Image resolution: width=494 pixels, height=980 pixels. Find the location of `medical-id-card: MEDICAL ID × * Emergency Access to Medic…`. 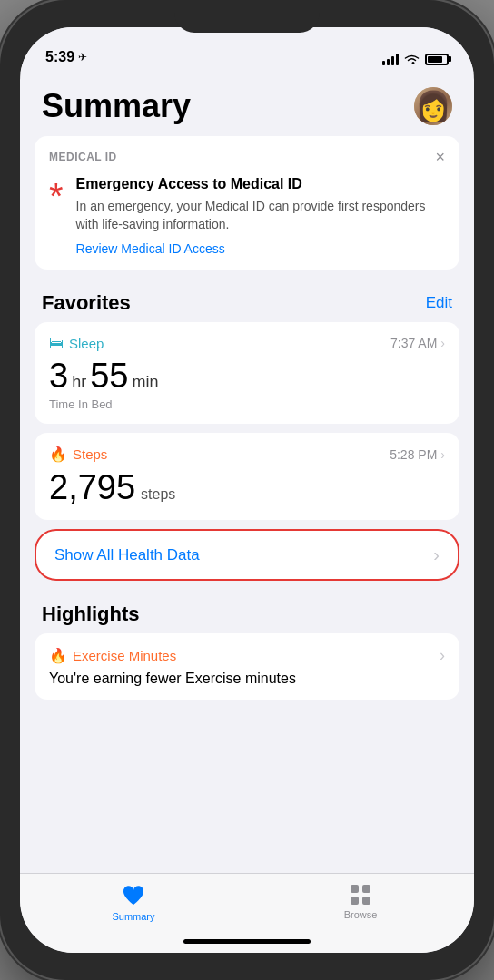

medical-id-card: MEDICAL ID × * Emergency Access to Medic… is located at coordinates (247, 203).